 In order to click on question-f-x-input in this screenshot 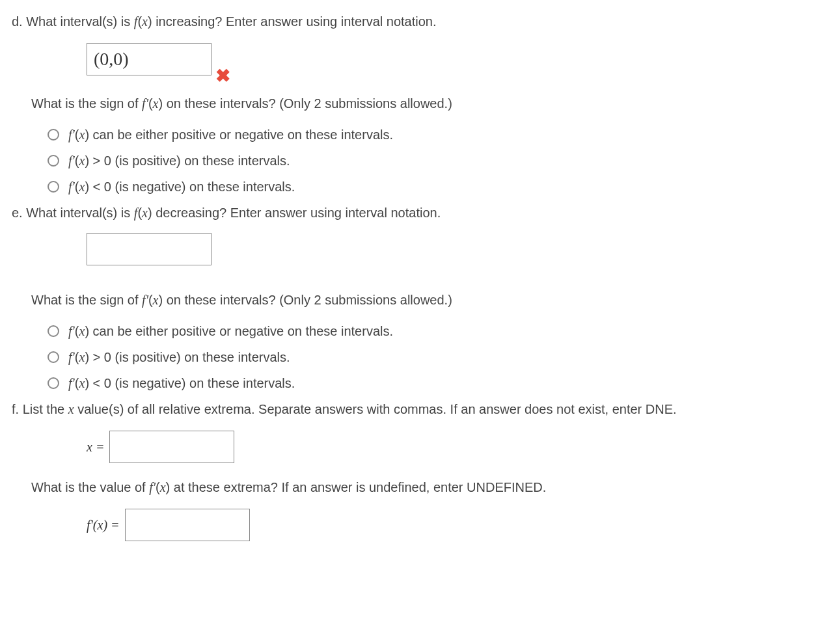, I will do `click(172, 447)`.